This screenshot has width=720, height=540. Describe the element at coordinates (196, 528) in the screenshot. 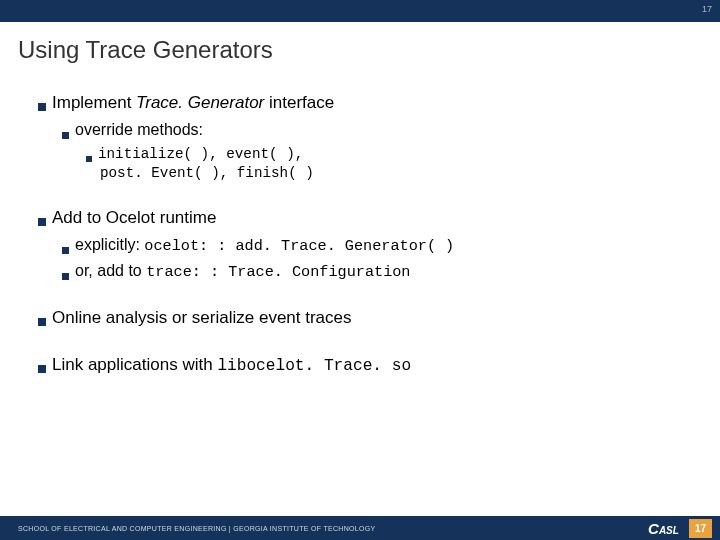

I see `footer-affiliation: SCHOOL OF ELECTRICAL AND COMPUTER ENGINE…` at that location.